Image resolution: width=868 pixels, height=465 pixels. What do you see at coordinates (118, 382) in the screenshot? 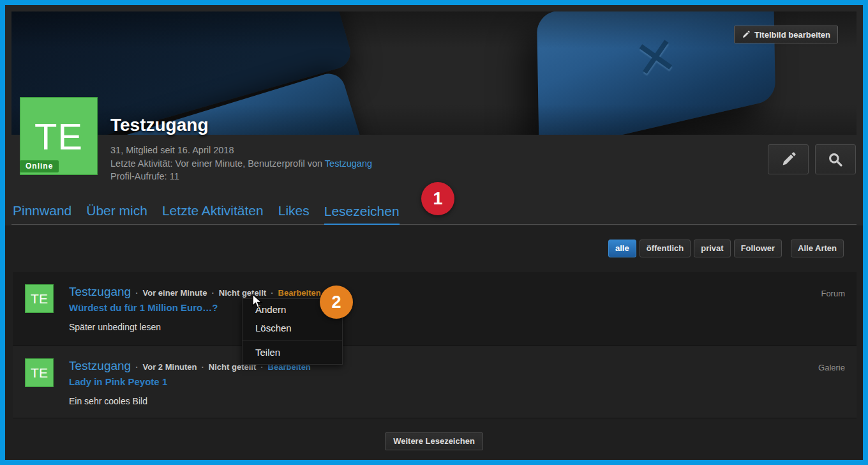
I see `bookmark-title-link: Lady in Pink Peyote 1` at bounding box center [118, 382].